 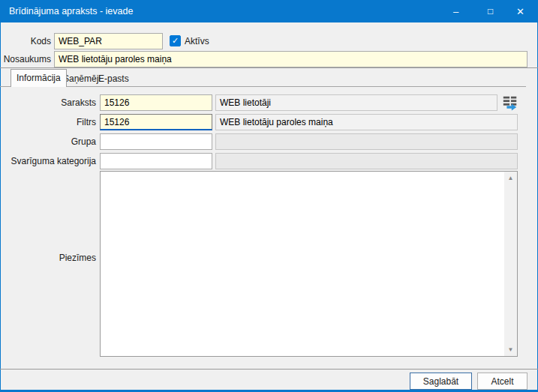 What do you see at coordinates (366, 142) in the screenshot?
I see `grupa-display-field` at bounding box center [366, 142].